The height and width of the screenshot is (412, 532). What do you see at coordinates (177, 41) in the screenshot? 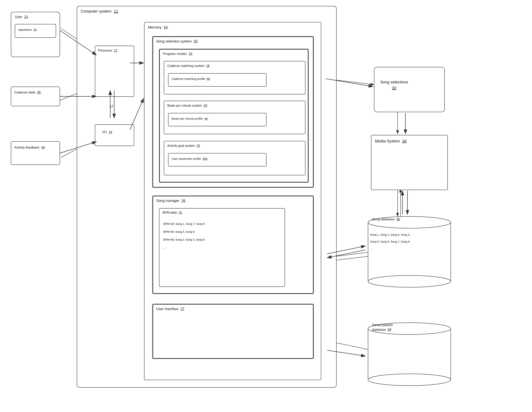
I see `song-selection-system-label: Song selection system 25` at bounding box center [177, 41].